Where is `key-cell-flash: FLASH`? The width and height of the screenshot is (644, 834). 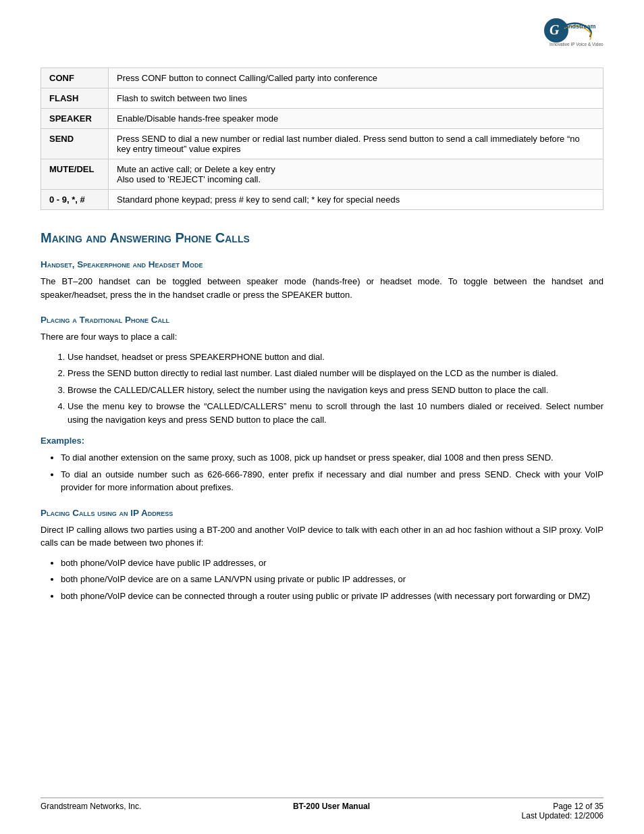
key-cell-flash: FLASH is located at coordinates (75, 99).